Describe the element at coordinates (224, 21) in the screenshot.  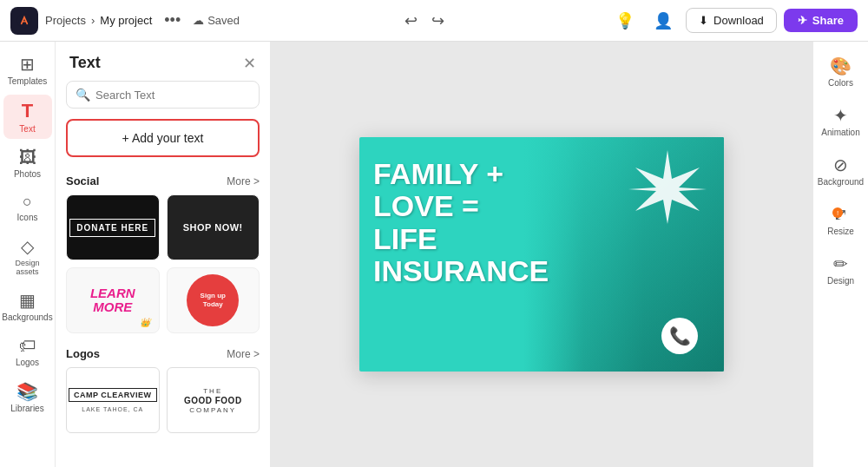
I see `saved-label: Saved` at that location.